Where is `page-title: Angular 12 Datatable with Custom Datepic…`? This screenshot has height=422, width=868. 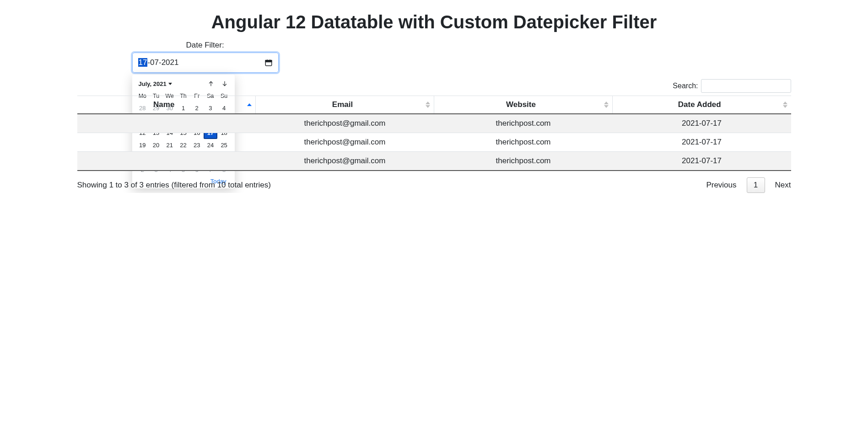 page-title: Angular 12 Datatable with Custom Datepic… is located at coordinates (434, 22).